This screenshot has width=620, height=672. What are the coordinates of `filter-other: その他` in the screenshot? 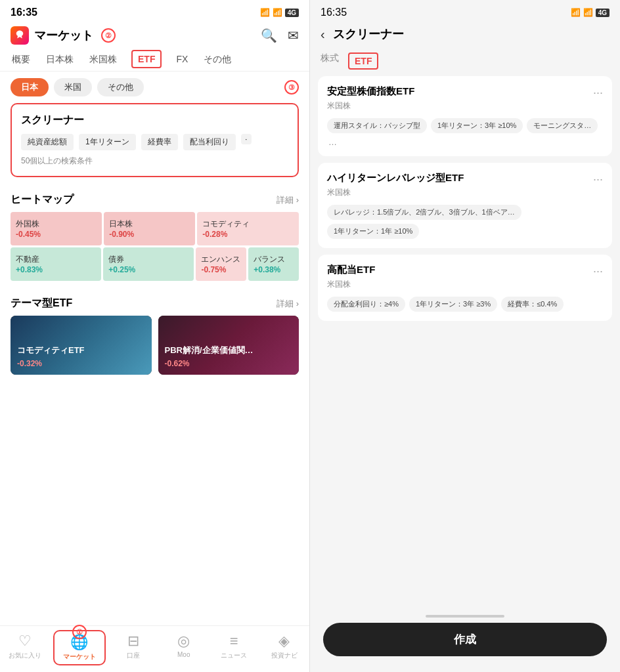 It's located at (121, 87).